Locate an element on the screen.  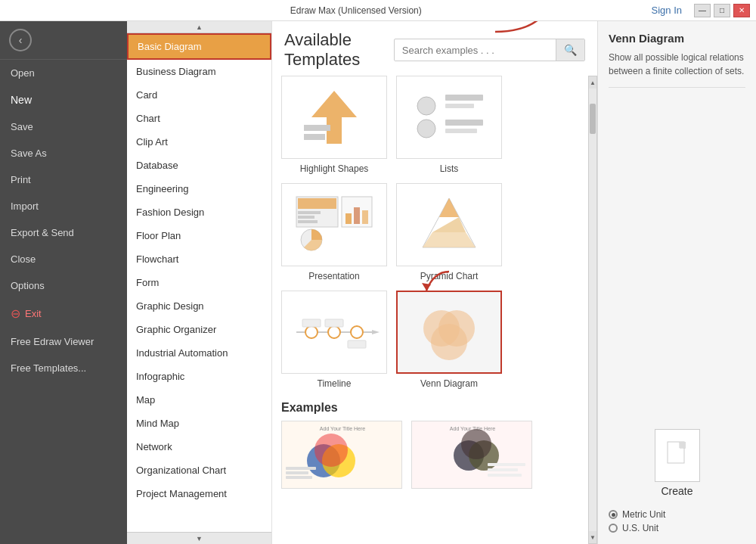
sidebar-item-print: Print is located at coordinates (64, 180).